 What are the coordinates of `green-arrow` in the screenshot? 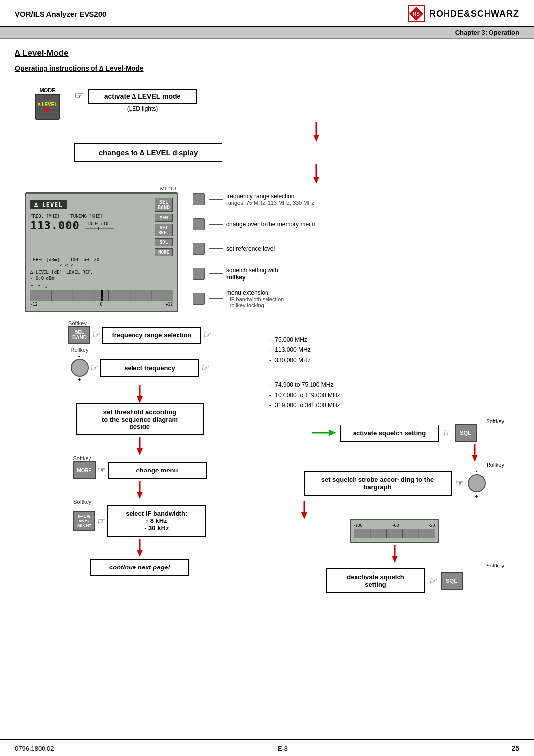 It's located at (324, 433).